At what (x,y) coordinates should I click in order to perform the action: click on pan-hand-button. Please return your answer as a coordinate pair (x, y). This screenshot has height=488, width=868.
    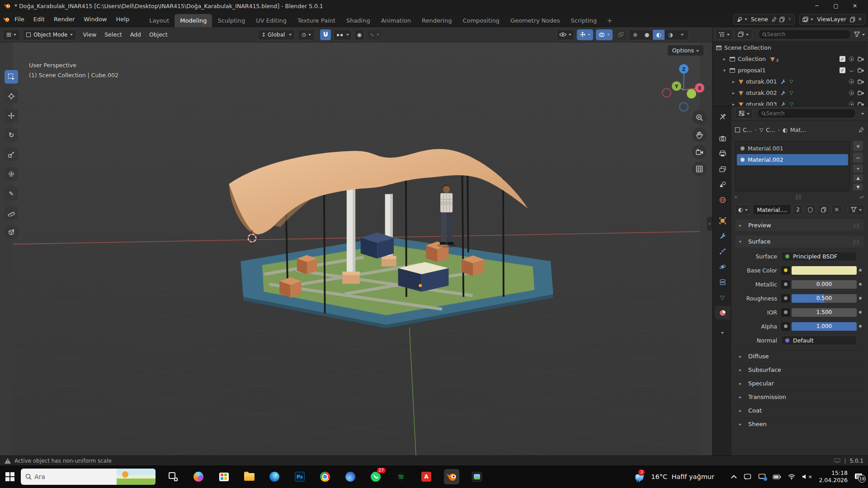
    Looking at the image, I should click on (699, 135).